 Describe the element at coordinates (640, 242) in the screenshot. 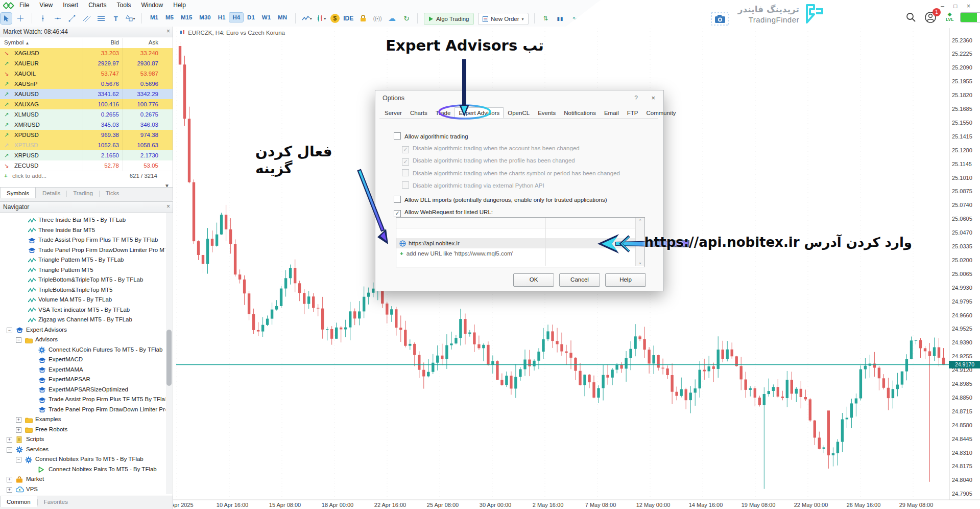

I see `url-list-scrollbar: ⌃ ⌄` at that location.